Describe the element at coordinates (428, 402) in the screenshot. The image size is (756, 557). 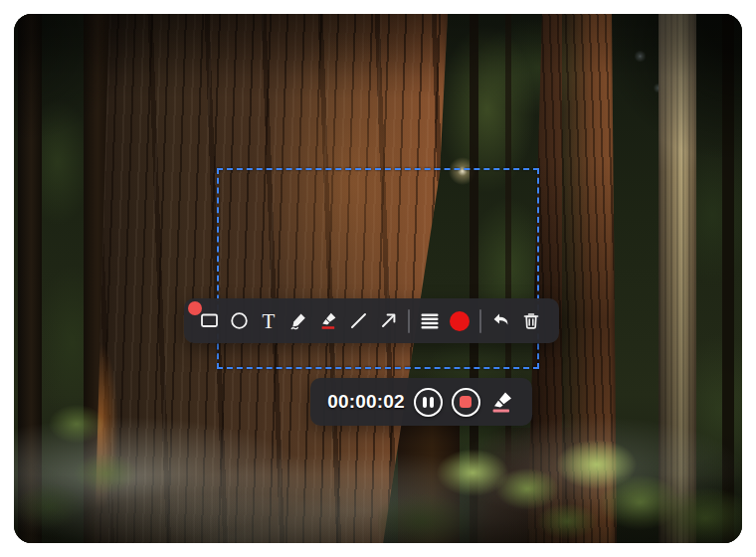
I see `pause-button` at that location.